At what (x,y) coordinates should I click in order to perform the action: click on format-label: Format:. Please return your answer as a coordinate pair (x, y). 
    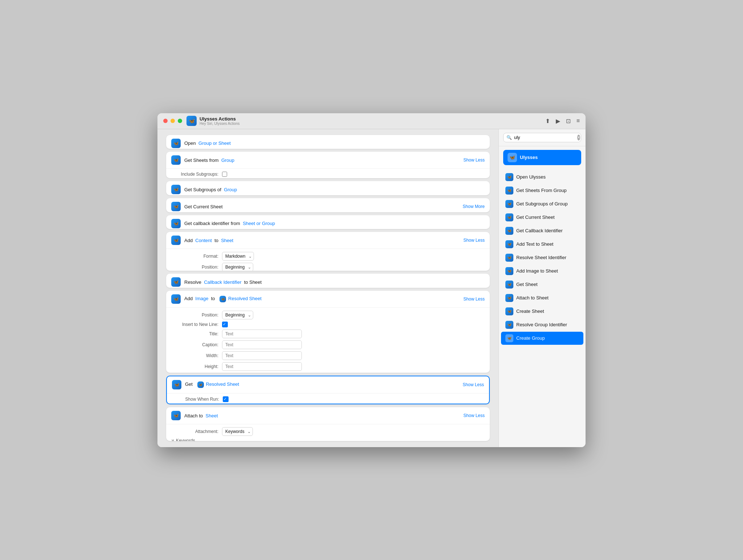
    Looking at the image, I should click on (195, 256).